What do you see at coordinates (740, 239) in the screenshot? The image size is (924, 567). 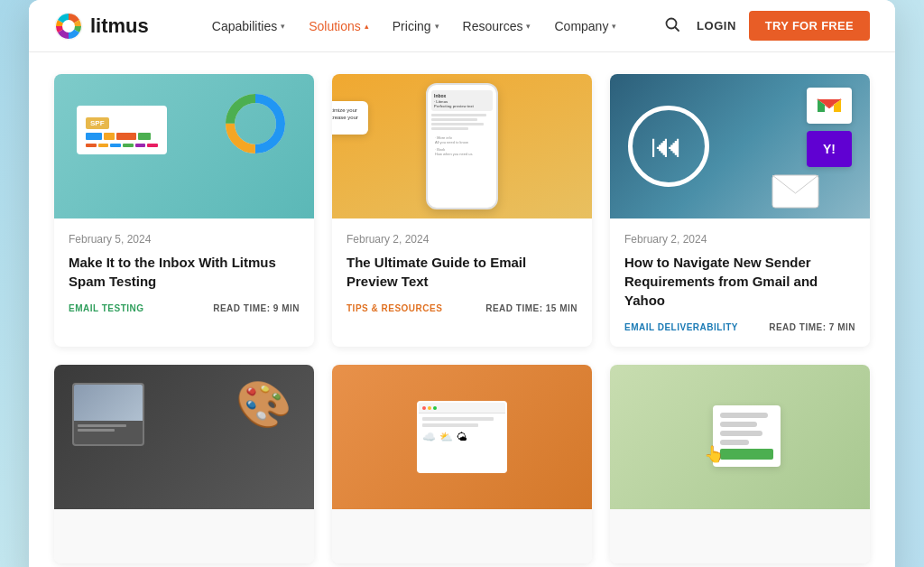 I see `card-3-date: February 2, 2024` at bounding box center [740, 239].